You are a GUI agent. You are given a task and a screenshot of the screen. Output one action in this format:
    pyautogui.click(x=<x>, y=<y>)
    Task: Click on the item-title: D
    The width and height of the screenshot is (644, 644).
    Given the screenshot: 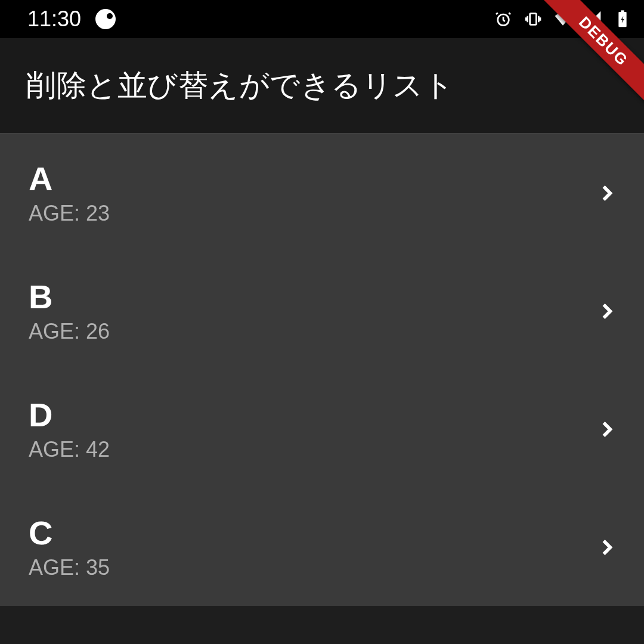 What is the action you would take?
    pyautogui.click(x=69, y=415)
    